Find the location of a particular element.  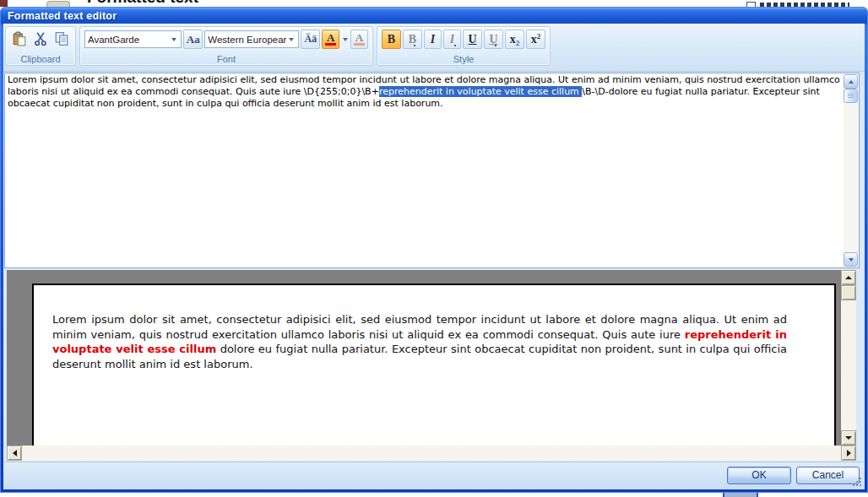

background-color-swatch is located at coordinates (360, 44).